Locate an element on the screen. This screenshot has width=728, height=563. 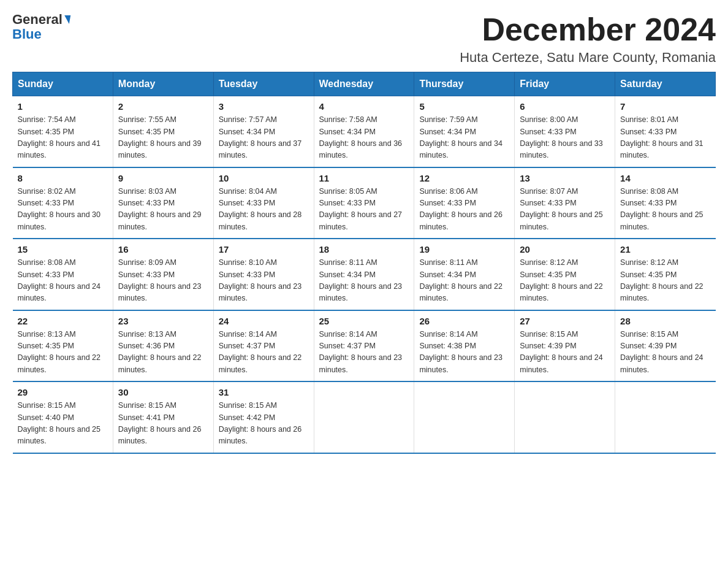
calendar-day-cell: 12 Sunrise: 8:06 AMSunset: 4:33 PMDaylig… is located at coordinates (464, 204).